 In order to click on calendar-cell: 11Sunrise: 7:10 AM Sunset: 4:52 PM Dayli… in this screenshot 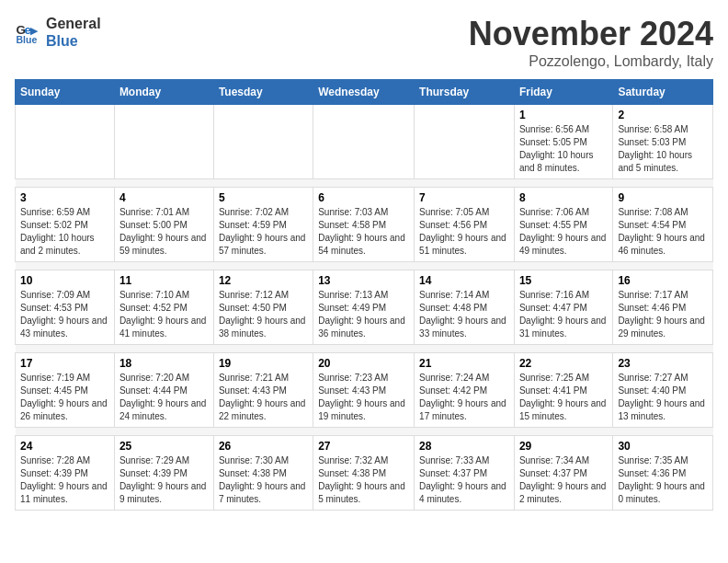, I will do `click(164, 307)`.